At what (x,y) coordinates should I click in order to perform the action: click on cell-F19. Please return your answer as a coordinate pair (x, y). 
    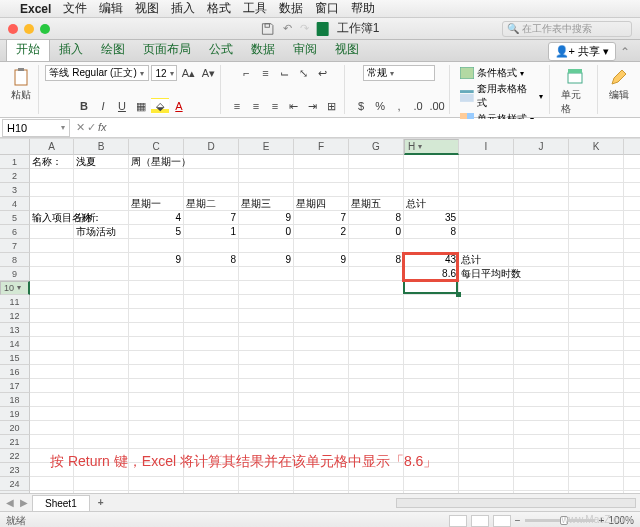
    Looking at the image, I should click on (322, 414).